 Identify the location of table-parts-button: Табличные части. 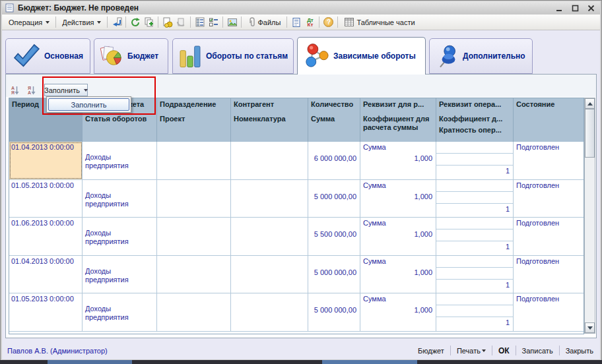
(379, 22).